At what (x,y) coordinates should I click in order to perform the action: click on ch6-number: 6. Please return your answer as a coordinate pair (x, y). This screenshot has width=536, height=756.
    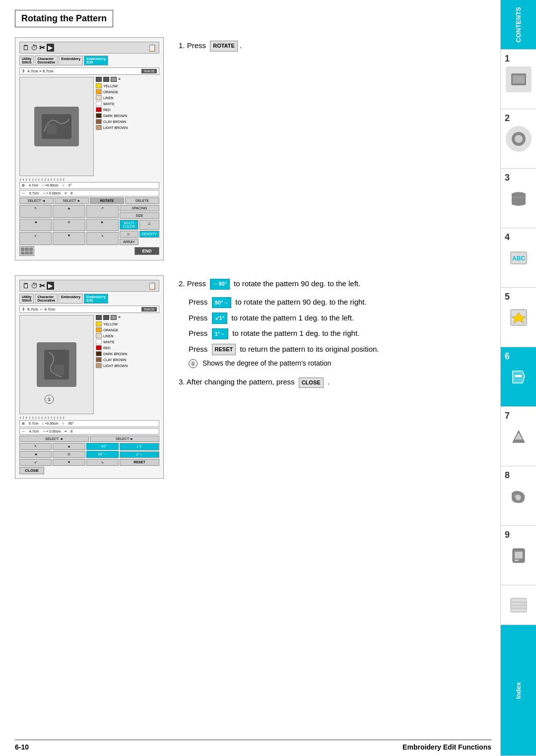
    Looking at the image, I should click on (507, 356).